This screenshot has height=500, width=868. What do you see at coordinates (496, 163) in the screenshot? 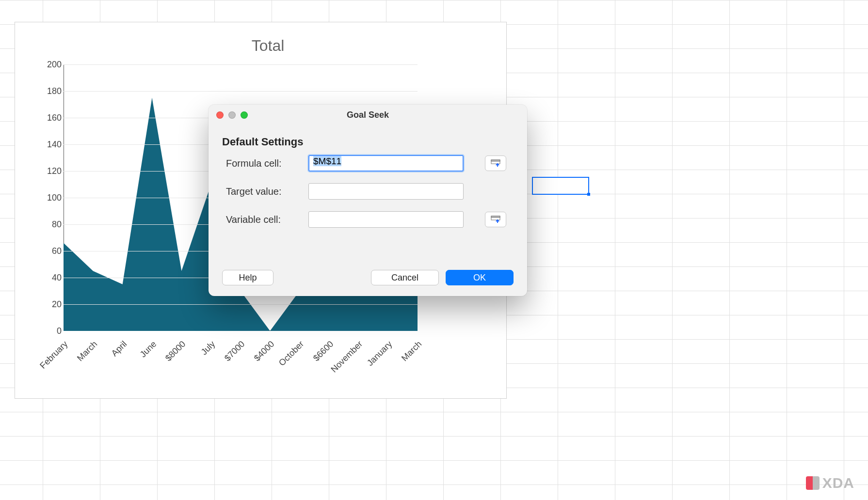
I see `formula-cell-range-picker-button` at bounding box center [496, 163].